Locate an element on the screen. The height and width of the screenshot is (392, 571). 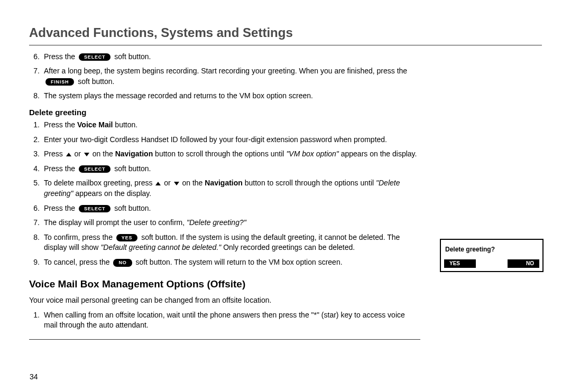
screen-prompt: Delete greeting? is located at coordinates (492, 249).